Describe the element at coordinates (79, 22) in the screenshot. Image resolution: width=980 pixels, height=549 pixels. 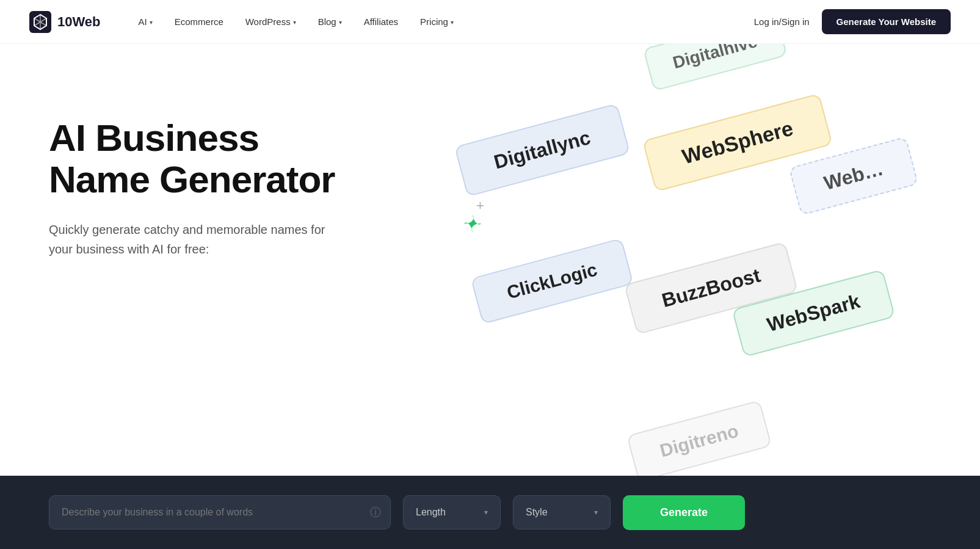
I see `logo-text: 10Web` at that location.